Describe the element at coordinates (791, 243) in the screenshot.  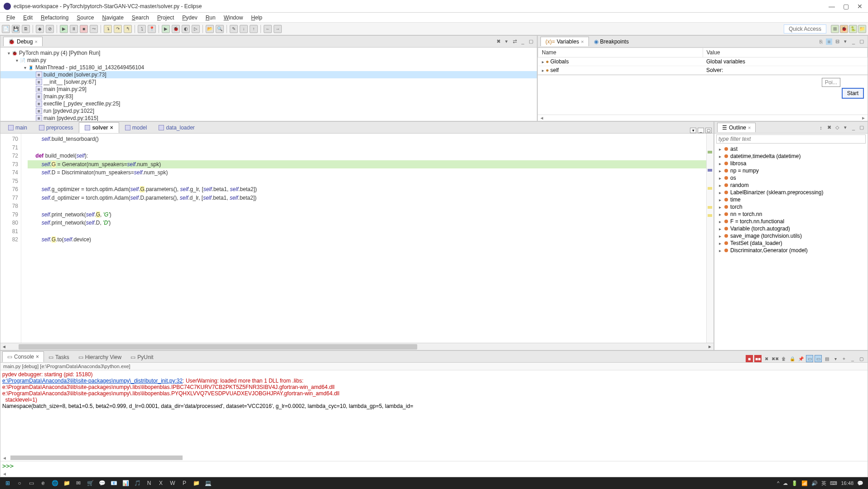
I see `outline-item: ▸TestSet (data_loader)` at that location.